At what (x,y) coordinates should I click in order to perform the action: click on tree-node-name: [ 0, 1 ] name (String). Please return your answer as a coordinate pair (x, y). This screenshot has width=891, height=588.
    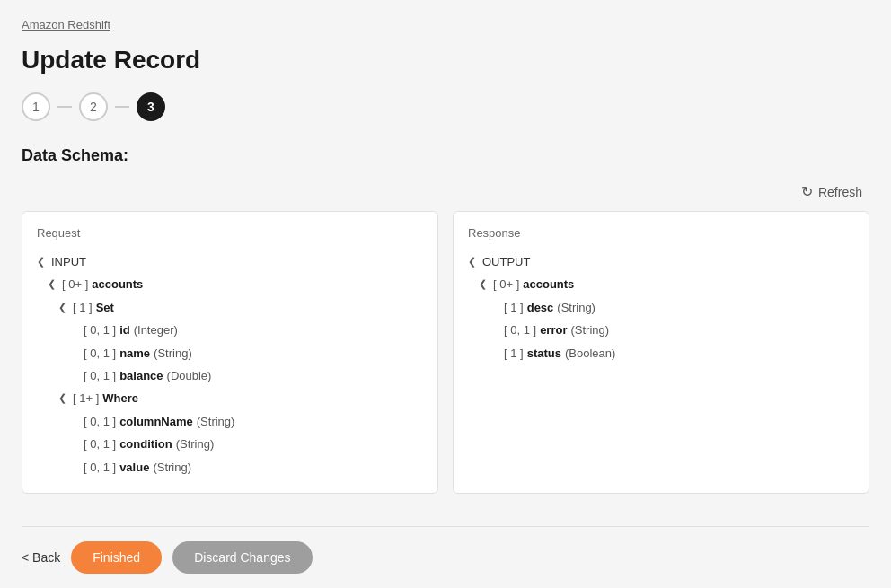
    Looking at the image, I should click on (246, 354).